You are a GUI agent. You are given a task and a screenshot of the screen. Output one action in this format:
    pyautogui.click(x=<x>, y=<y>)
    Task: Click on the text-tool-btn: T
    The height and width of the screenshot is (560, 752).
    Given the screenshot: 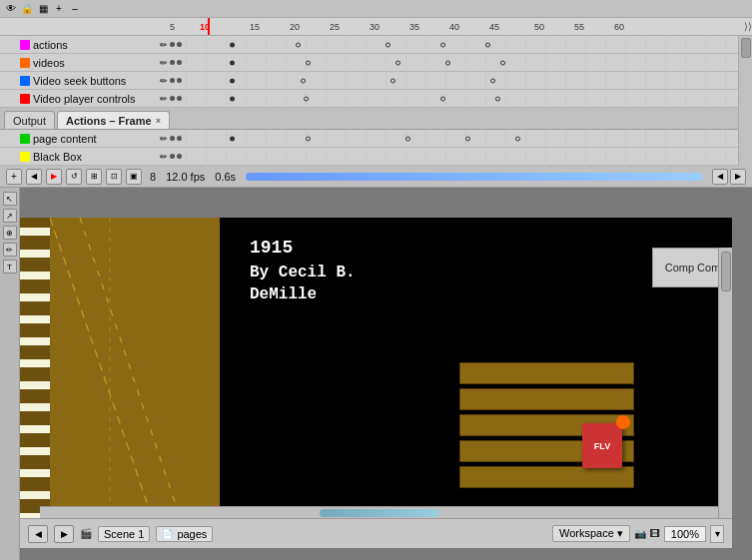 What is the action you would take?
    pyautogui.click(x=10, y=267)
    